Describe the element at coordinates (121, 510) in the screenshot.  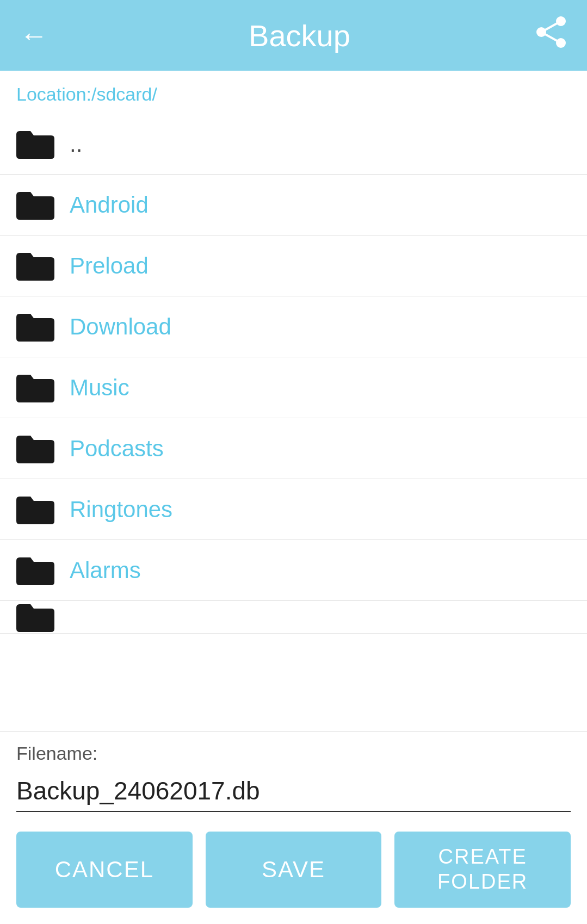
I see `file-item-label: Ringtones` at that location.